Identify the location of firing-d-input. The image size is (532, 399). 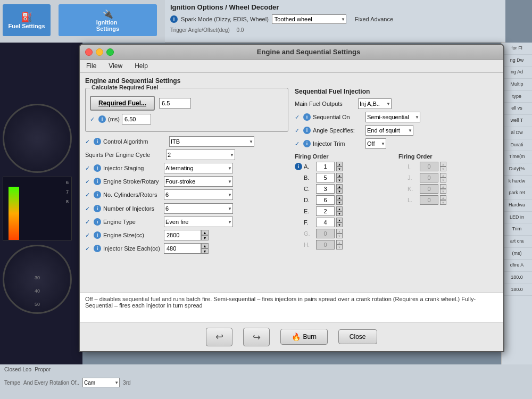
(326, 200).